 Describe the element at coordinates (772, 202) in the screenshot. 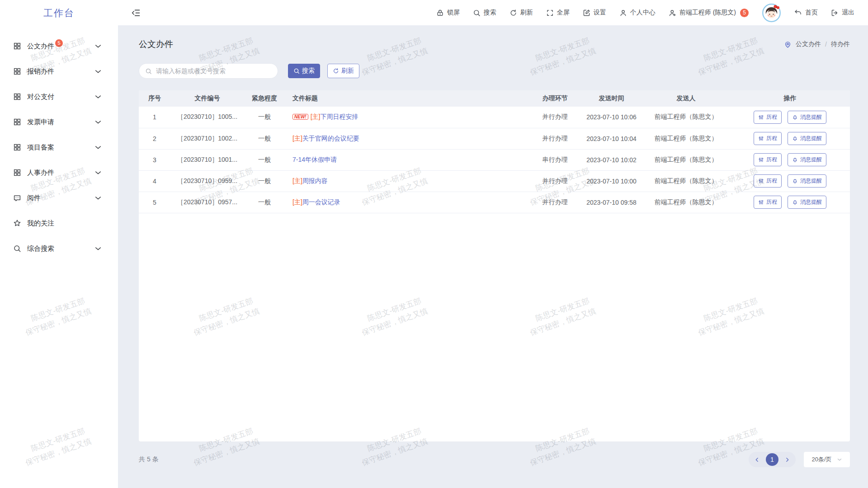

I see `history-button-label: 历程` at that location.